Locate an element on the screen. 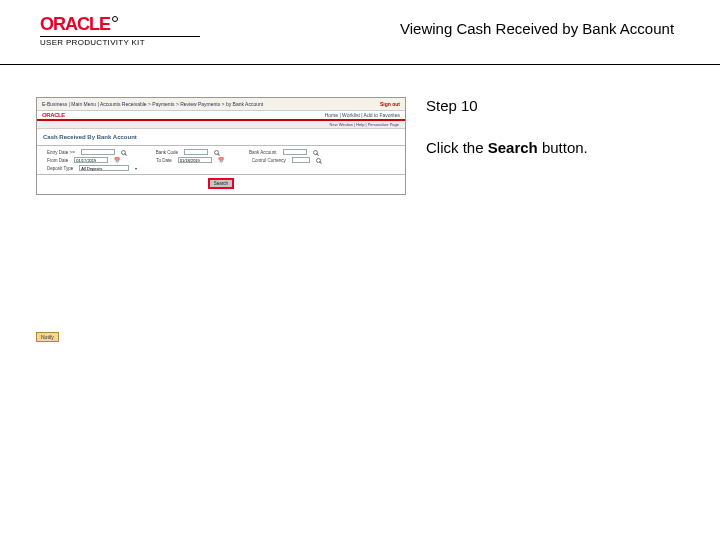 This screenshot has width=720, height=540. embedded-screenshot: E-Business | Main Menu | Accounts Receiv… is located at coordinates (221, 146).